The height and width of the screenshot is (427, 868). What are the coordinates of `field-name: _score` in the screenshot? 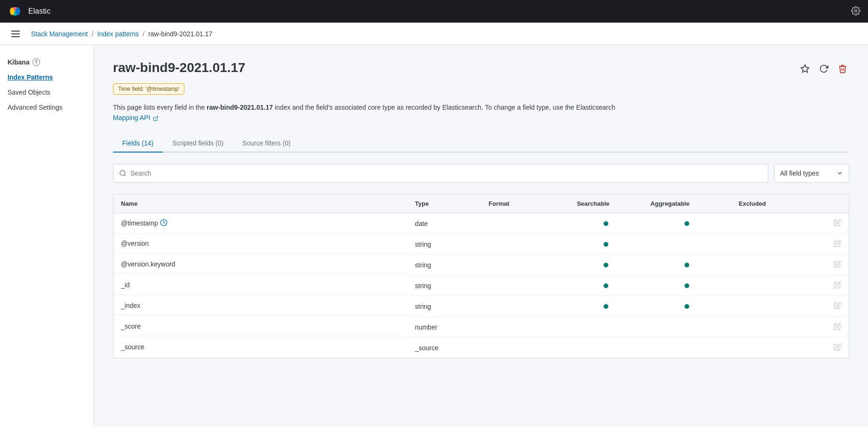 It's located at (261, 327).